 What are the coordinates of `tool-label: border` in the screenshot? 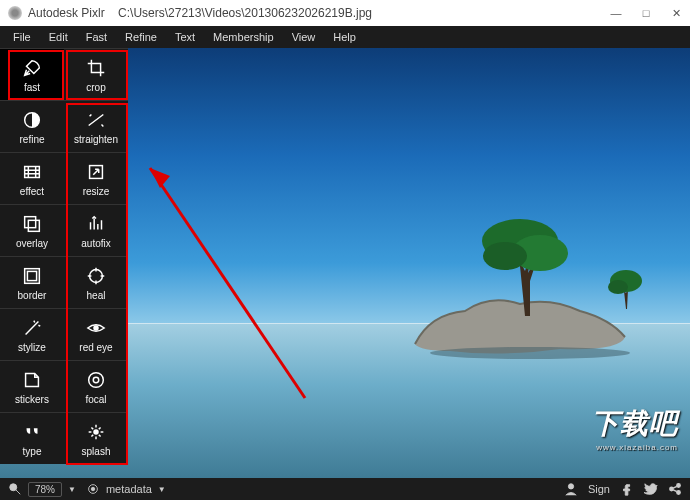 It's located at (32, 296).